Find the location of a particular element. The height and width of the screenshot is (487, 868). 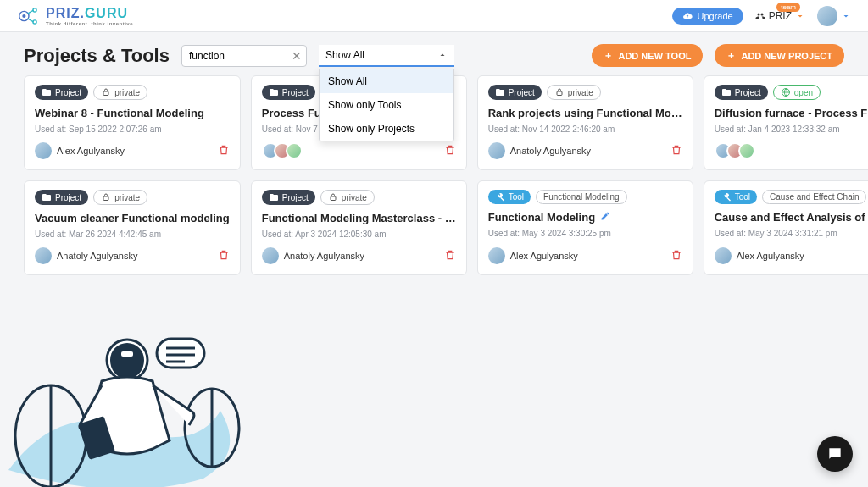

card-used-at: Used at: May 3 2024 3:31:21 pm is located at coordinates (792, 234).